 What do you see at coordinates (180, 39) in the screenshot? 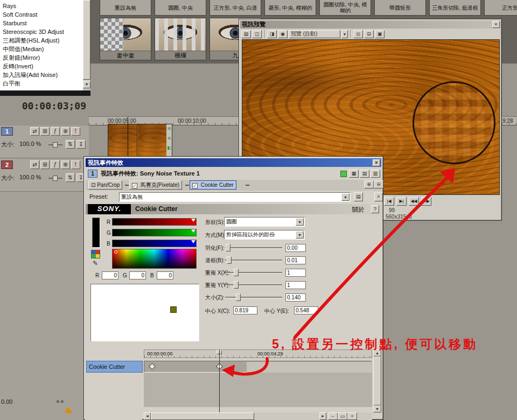
I see `preset-thumbnail: 柵欄` at bounding box center [180, 39].